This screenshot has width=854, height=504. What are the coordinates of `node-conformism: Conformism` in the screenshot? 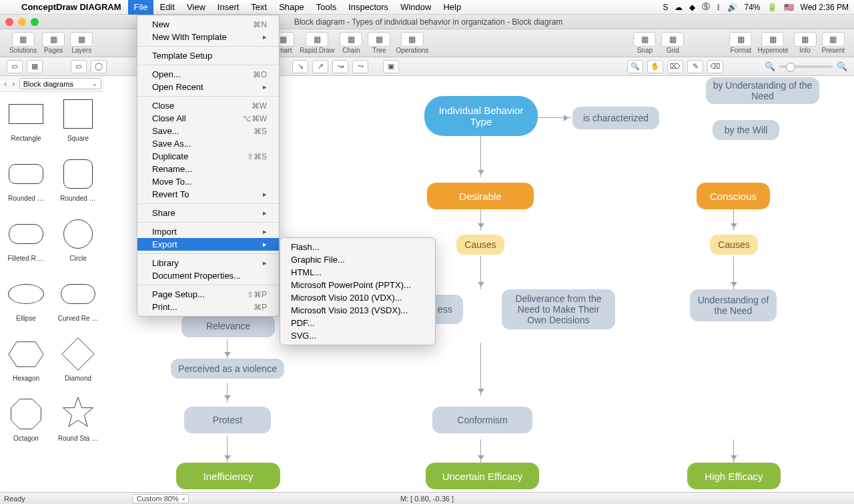 It's located at (482, 420).